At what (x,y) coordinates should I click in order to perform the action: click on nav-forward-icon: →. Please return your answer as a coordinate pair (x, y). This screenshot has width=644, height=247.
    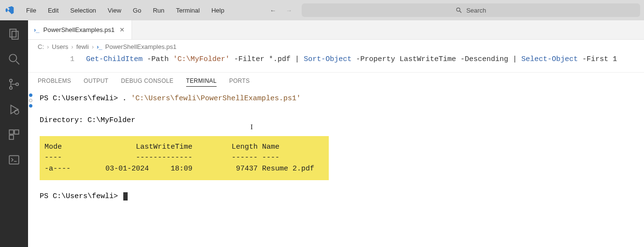
    Looking at the image, I should click on (289, 11).